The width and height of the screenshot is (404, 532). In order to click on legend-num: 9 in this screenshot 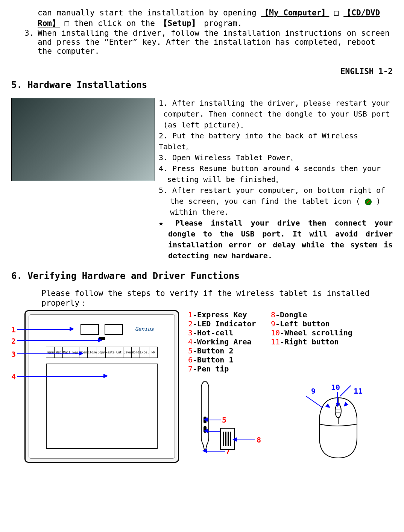, I will do `click(273, 324)`.